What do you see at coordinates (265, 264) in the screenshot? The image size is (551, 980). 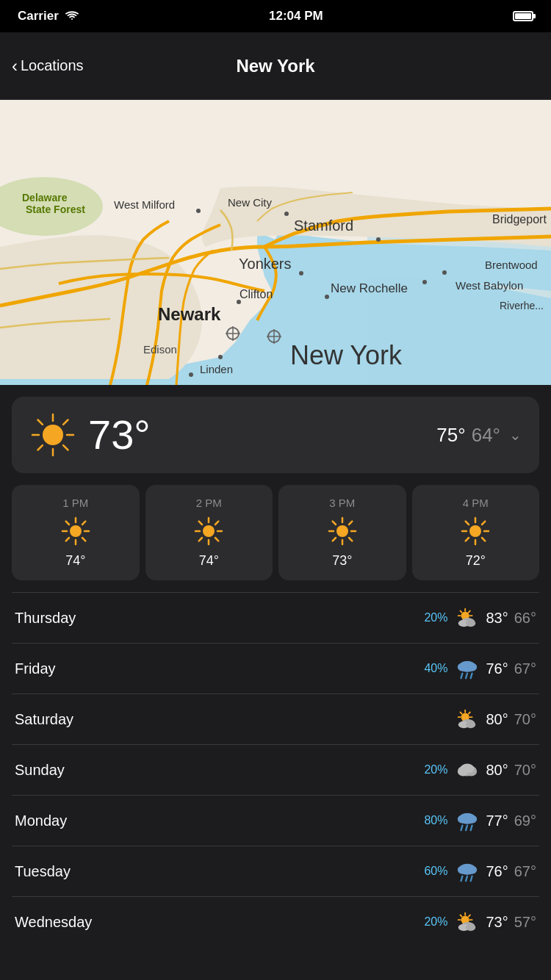 I see `svg-text: Yonkers` at bounding box center [265, 264].